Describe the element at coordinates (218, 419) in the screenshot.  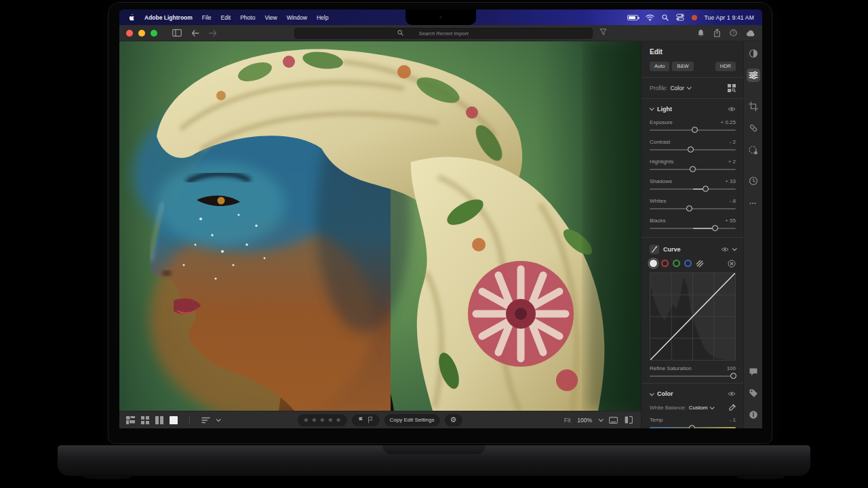
I see `sort-chevron-icon` at that location.